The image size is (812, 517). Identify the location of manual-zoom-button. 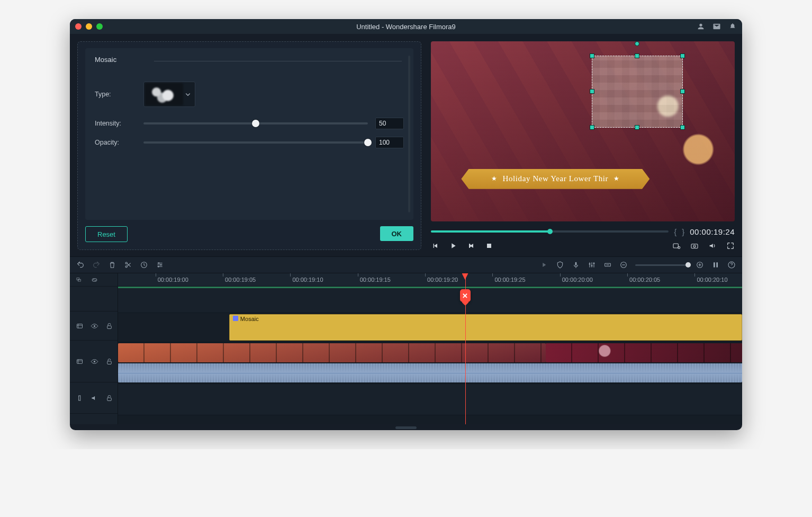
(716, 265).